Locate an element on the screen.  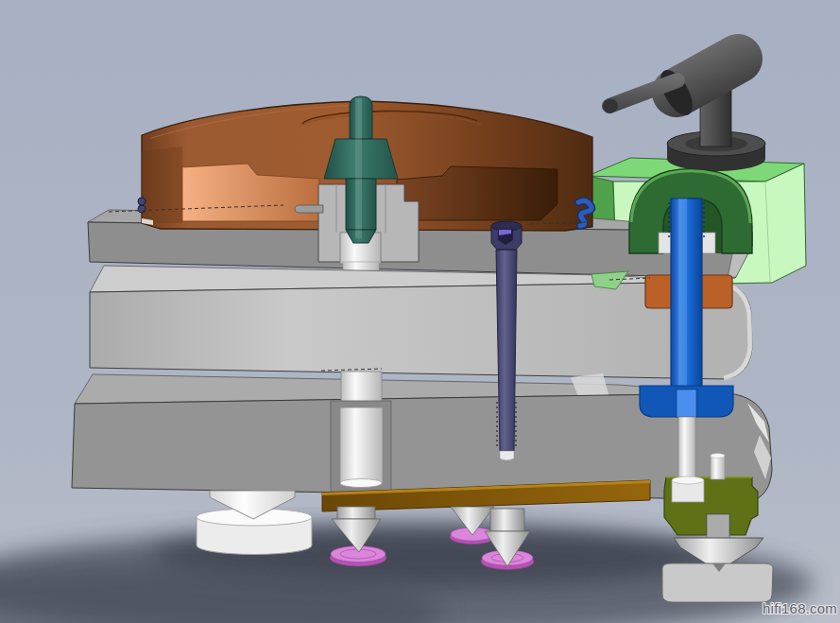
threaded-rod is located at coordinates (687, 448).